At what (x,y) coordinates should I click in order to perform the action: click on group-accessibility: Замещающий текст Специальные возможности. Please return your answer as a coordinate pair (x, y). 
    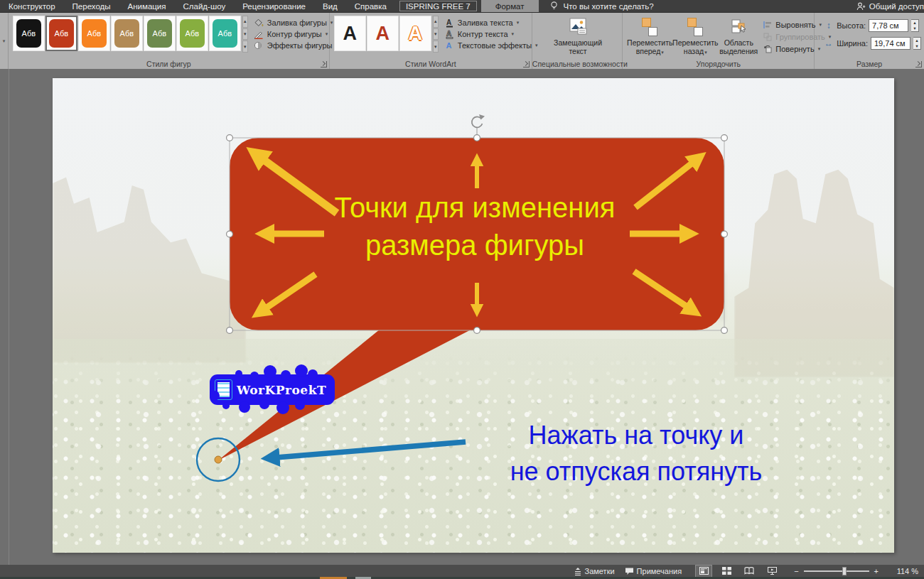
    Looking at the image, I should click on (577, 41).